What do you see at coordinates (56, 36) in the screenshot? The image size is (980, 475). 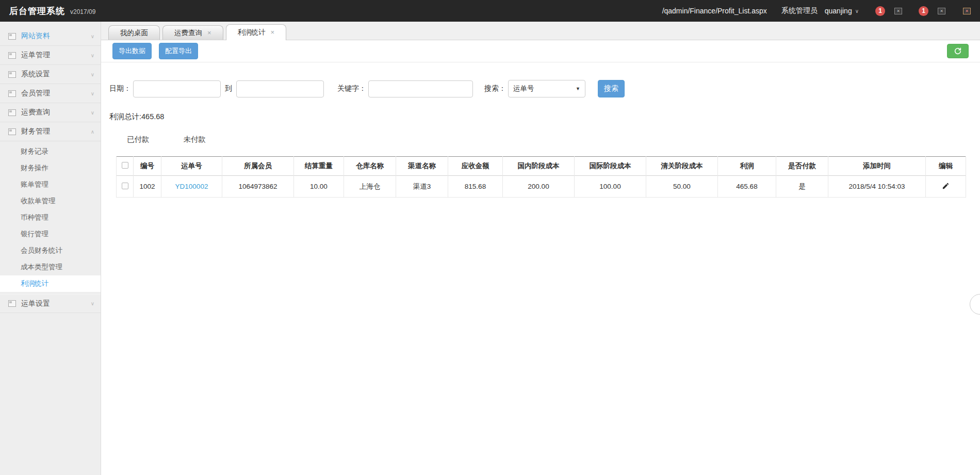 I see `sidebar-item-label: 网站资料` at bounding box center [56, 36].